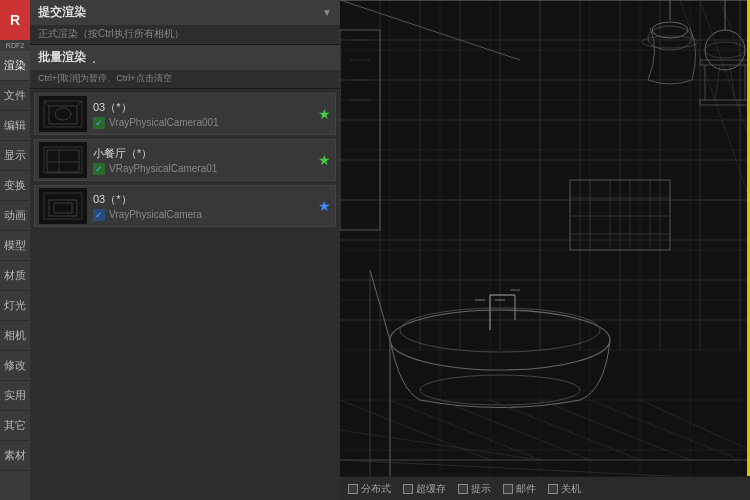 Image resolution: width=750 pixels, height=500 pixels. I want to click on batch-render-title: 批量渲染, so click(62, 58).